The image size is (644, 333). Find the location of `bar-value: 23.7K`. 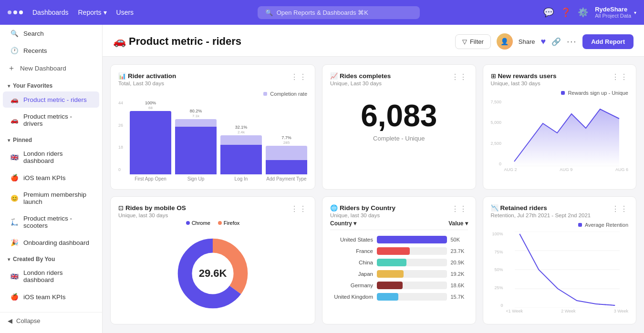

bar-value: 23.7K is located at coordinates (459, 251).